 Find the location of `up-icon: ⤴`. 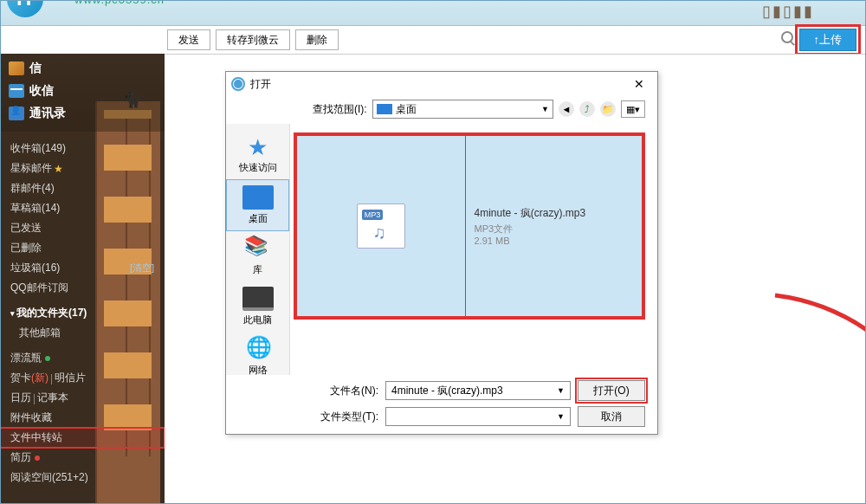

up-icon: ⤴ is located at coordinates (587, 109).